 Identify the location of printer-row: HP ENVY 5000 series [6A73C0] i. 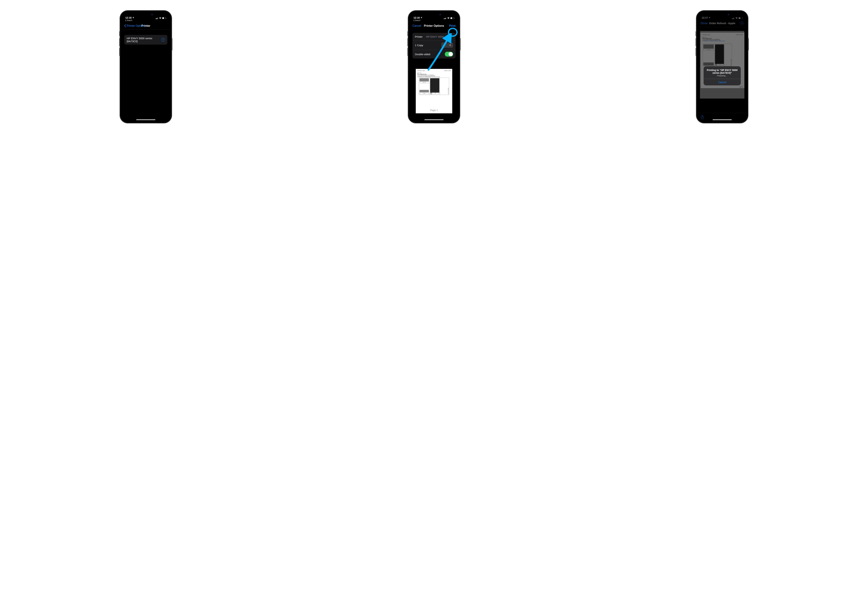
(146, 40).